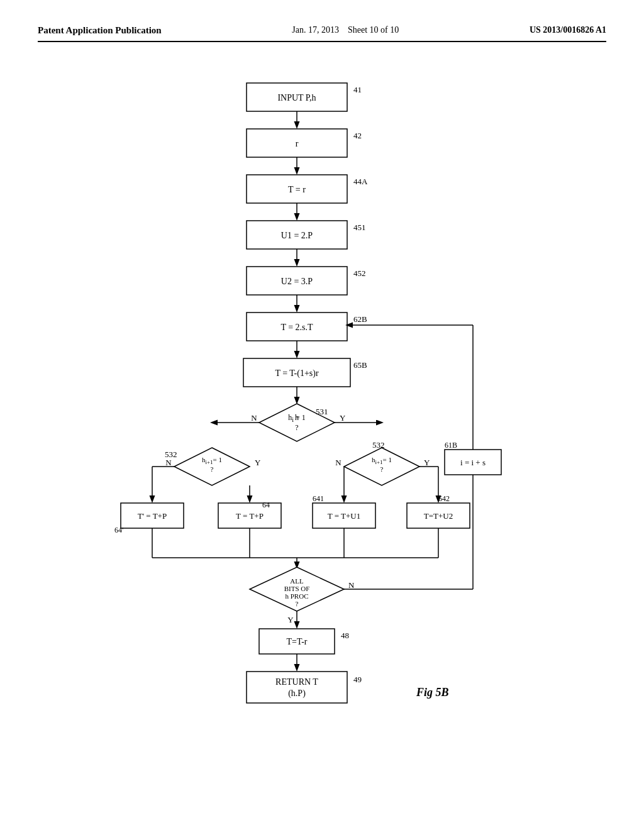  Describe the element at coordinates (169, 463) in the screenshot. I see `label-532l-n: N` at that location.